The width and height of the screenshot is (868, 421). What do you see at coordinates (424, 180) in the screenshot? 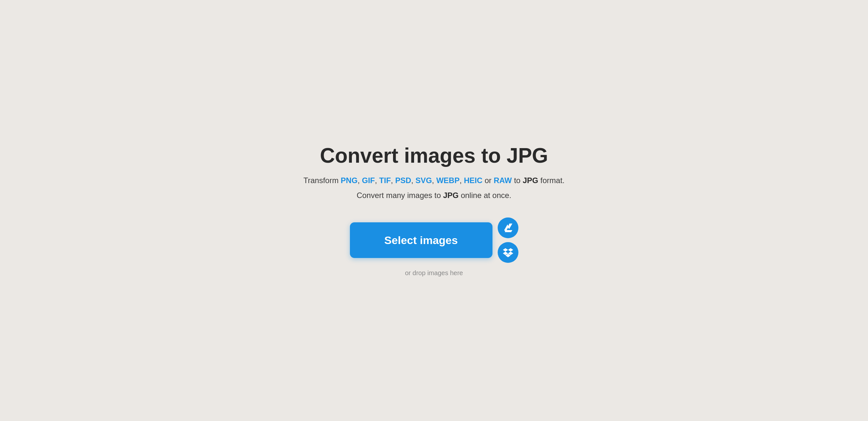
I see `format-svg: SVG` at bounding box center [424, 180].